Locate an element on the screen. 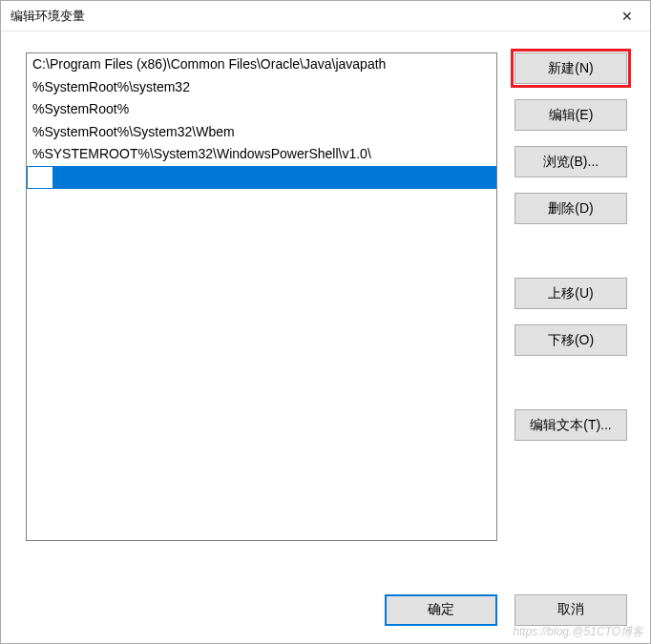  new-button: 新建(N) is located at coordinates (571, 69).